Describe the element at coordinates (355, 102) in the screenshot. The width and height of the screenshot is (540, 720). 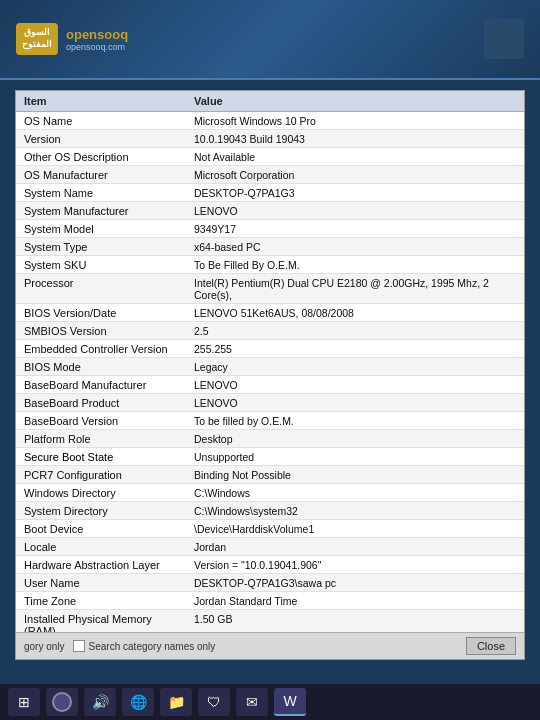
I see `col-header-value: Value` at that location.